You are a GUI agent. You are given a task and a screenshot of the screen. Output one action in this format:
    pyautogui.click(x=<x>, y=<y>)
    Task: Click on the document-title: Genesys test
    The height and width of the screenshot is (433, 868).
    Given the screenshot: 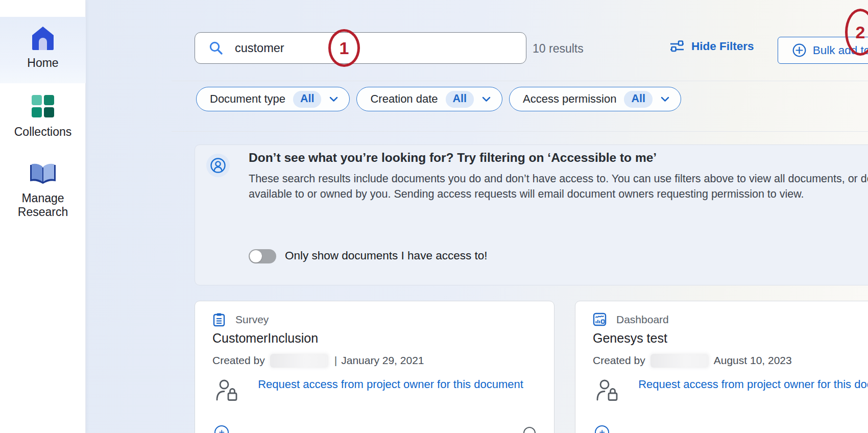 What is the action you would take?
    pyautogui.click(x=630, y=338)
    